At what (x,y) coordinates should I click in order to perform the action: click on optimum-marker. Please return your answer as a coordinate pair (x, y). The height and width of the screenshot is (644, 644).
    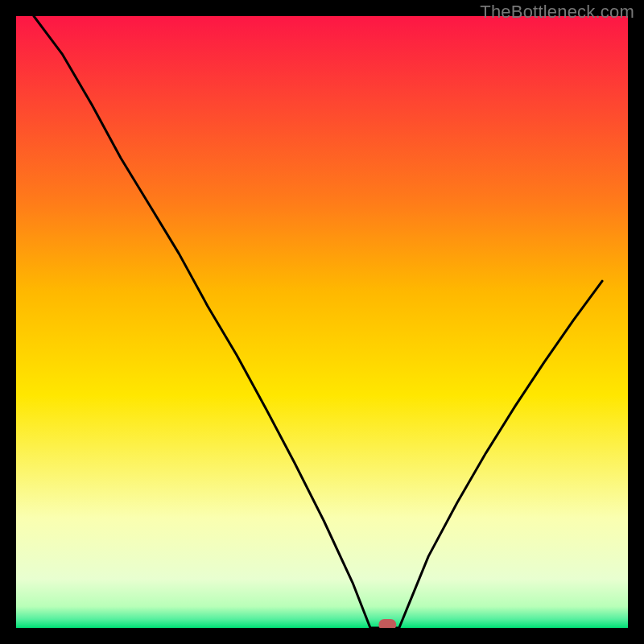
    Looking at the image, I should click on (387, 623).